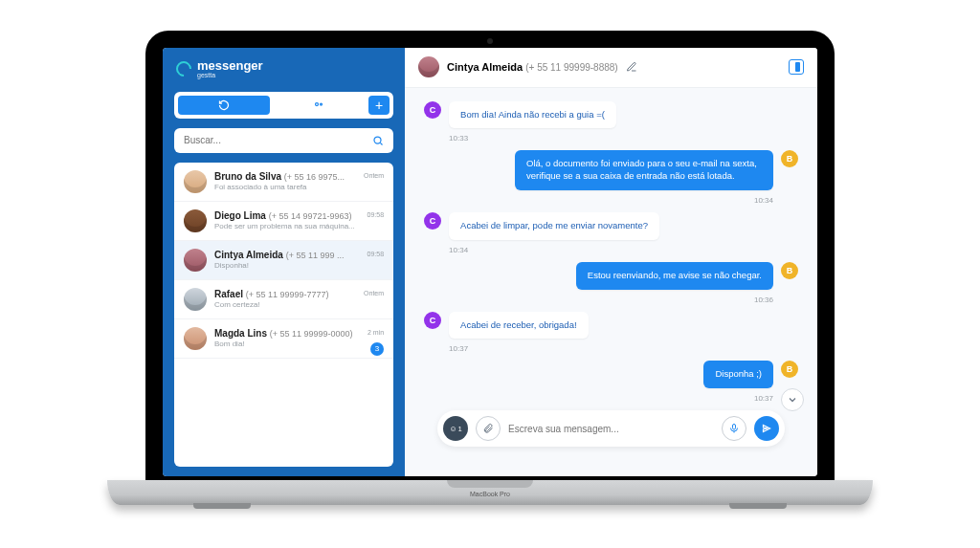 Image resolution: width=980 pixels, height=548 pixels. I want to click on emoji-badge: 1, so click(460, 428).